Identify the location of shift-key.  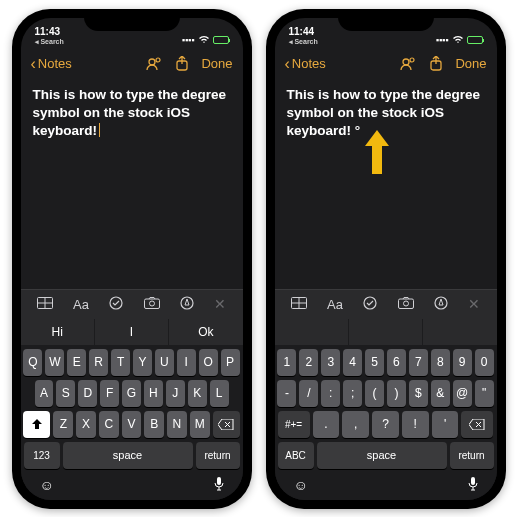
(36, 424).